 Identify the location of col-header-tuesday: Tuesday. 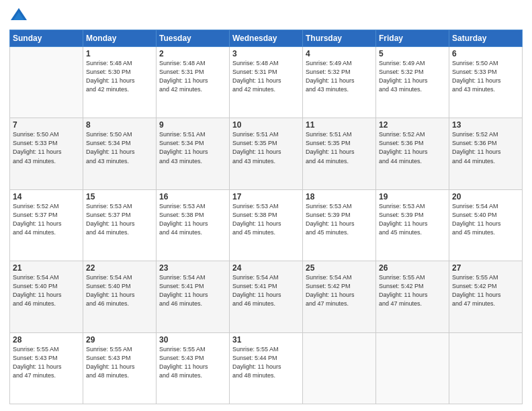
(193, 39).